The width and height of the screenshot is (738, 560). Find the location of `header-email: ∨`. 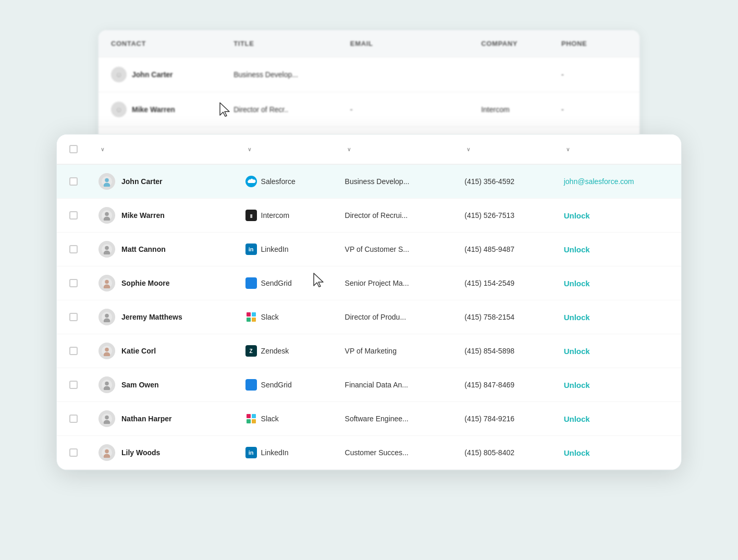

header-email: ∨ is located at coordinates (617, 149).